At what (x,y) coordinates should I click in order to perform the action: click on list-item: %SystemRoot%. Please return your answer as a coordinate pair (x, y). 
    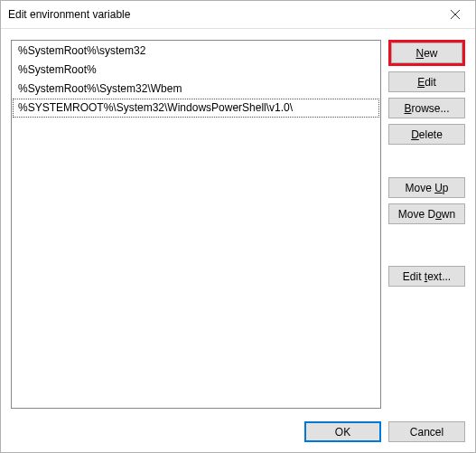
    Looking at the image, I should click on (196, 71).